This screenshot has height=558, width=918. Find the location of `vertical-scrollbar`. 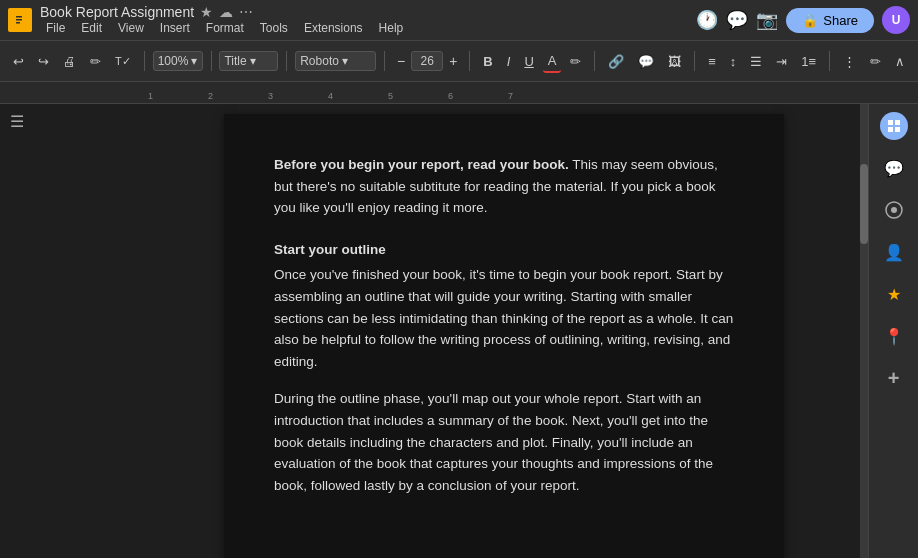

vertical-scrollbar is located at coordinates (864, 331).